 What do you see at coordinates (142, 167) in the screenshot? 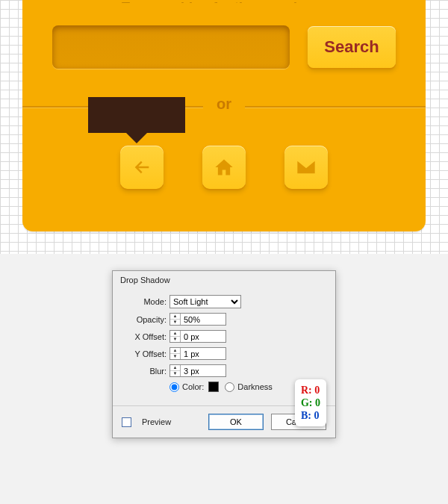
I see `arrow-left-icon` at bounding box center [142, 167].